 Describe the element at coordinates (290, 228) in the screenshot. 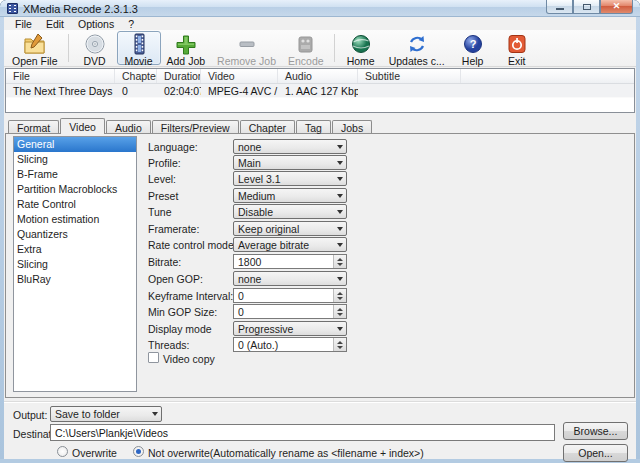

I see `framerate-select: Keep original` at that location.